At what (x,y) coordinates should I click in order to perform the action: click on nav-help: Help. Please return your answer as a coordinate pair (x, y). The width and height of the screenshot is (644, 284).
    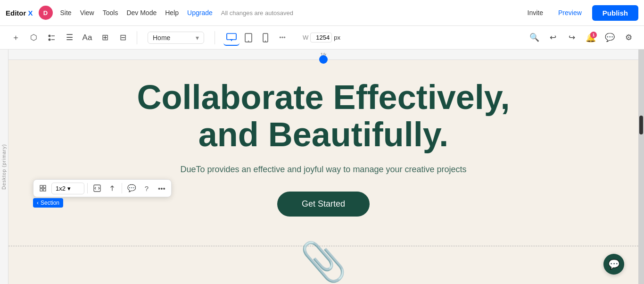
    Looking at the image, I should click on (172, 13).